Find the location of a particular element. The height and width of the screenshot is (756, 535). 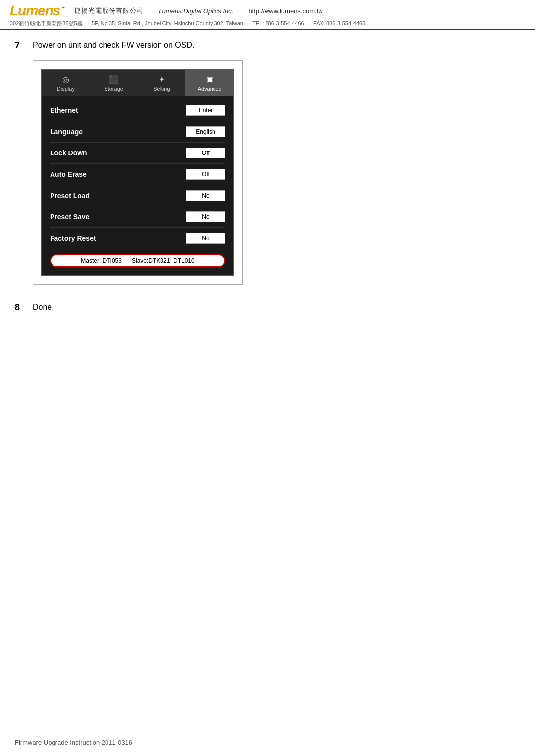

menu-value-ethernet: Enter is located at coordinates (206, 110).